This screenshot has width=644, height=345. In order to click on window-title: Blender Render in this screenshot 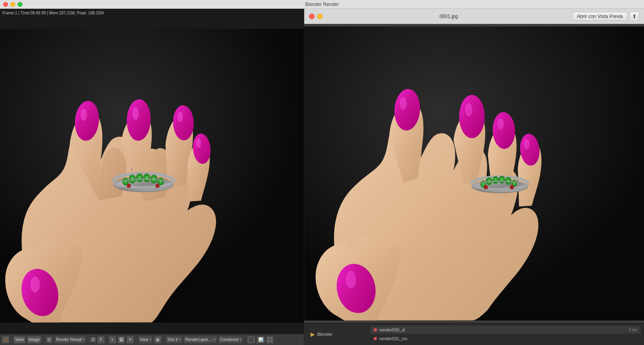, I will do `click(322, 4)`.